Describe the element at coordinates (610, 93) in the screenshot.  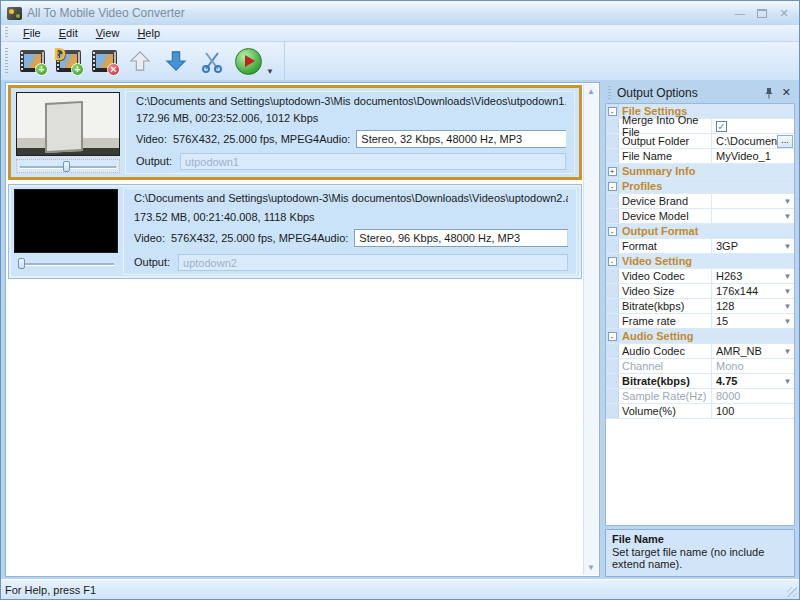
I see `panel-grip` at that location.